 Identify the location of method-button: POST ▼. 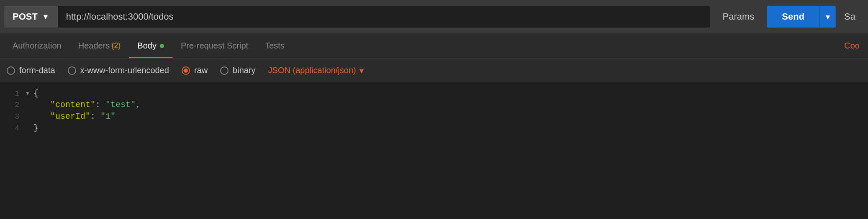
(31, 17).